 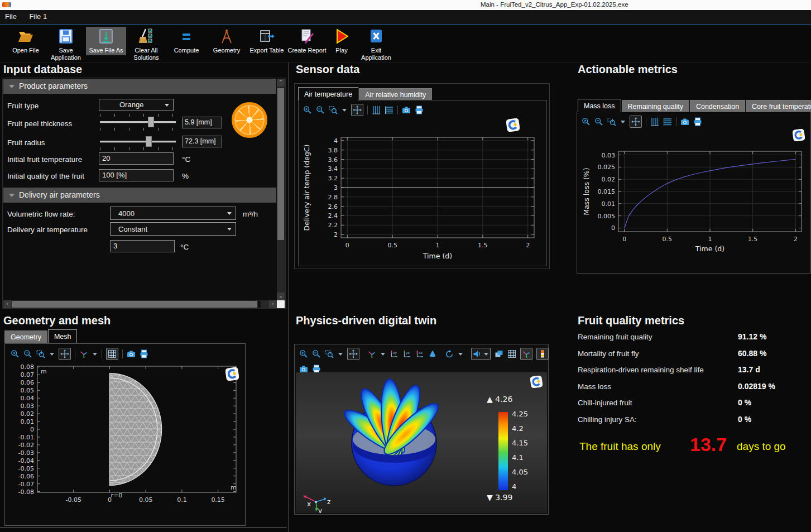 What do you see at coordinates (138, 142) in the screenshot?
I see `fruit-radius-slider` at bounding box center [138, 142].